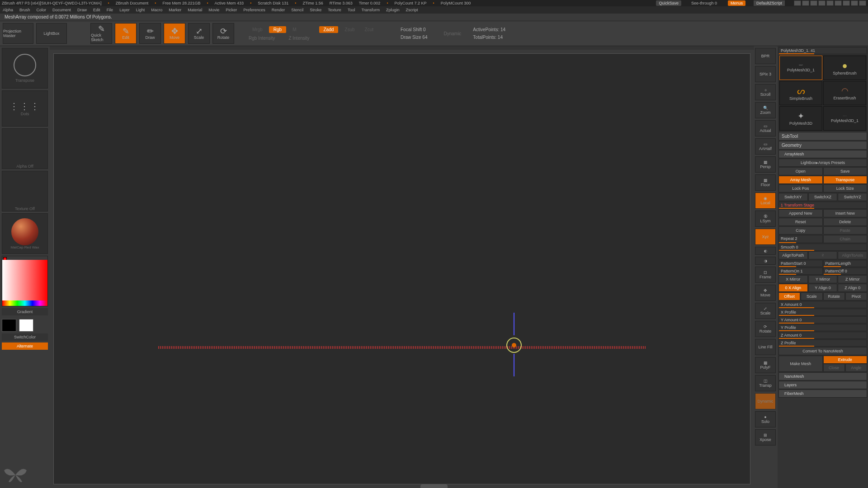 The height and width of the screenshot is (488, 868). Describe the element at coordinates (25, 303) in the screenshot. I see `hue-slider` at that location.